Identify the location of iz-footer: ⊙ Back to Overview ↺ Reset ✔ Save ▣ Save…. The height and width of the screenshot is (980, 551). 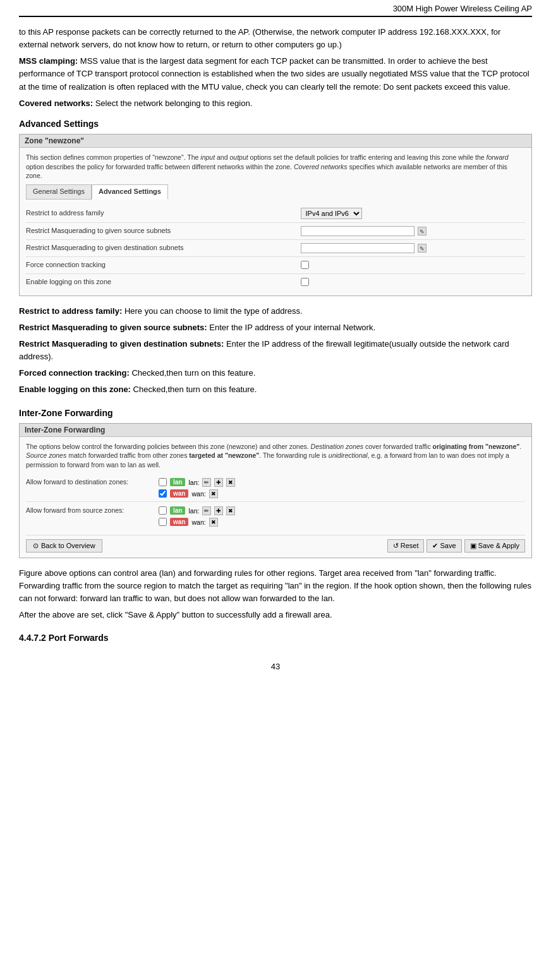
(276, 544).